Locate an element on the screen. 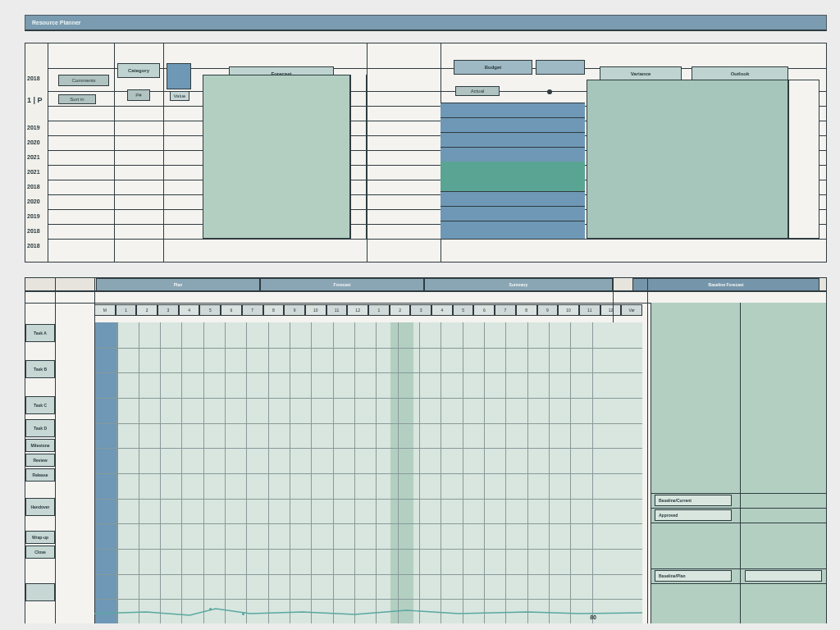 The height and width of the screenshot is (630, 840). block-c is located at coordinates (687, 159).